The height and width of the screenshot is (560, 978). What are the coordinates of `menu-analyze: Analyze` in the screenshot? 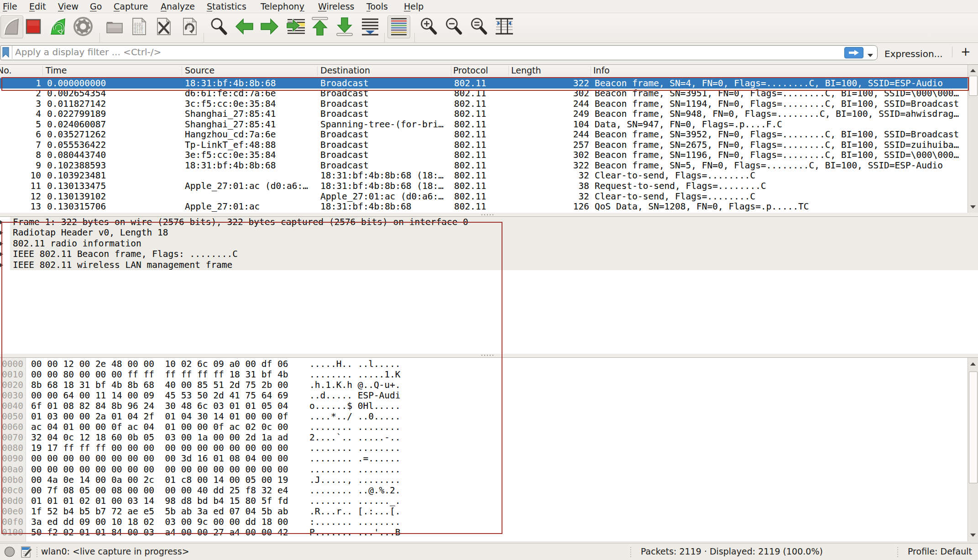 It's located at (178, 6).